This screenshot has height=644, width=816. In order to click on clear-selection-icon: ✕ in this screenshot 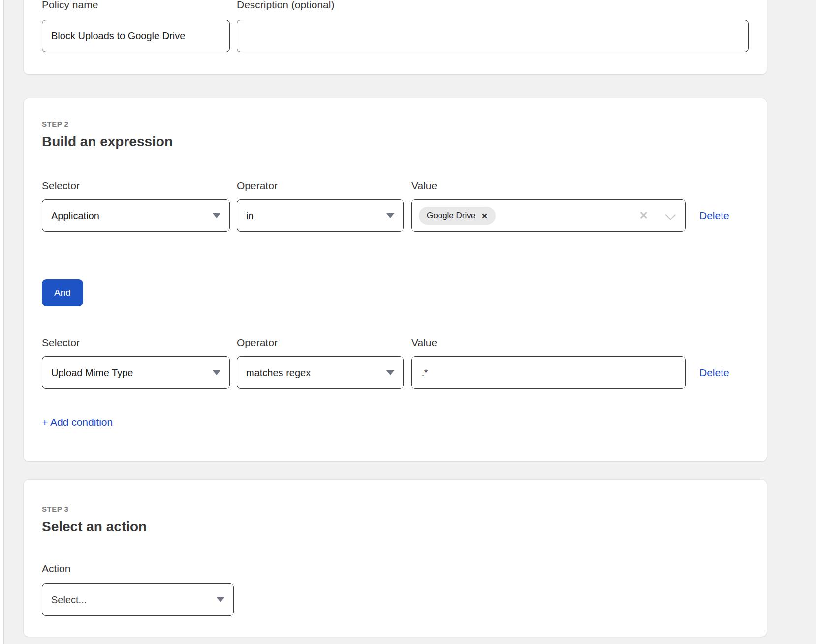, I will do `click(644, 216)`.